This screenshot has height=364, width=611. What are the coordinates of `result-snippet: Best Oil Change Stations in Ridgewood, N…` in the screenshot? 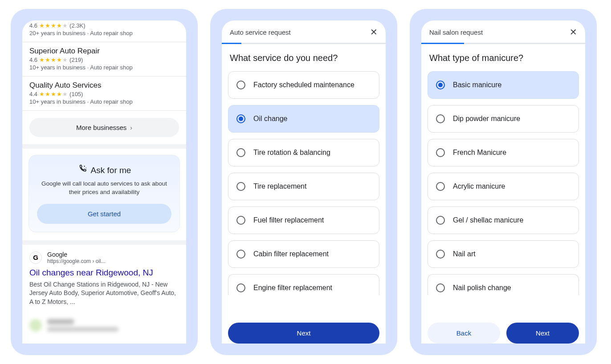 It's located at (104, 294).